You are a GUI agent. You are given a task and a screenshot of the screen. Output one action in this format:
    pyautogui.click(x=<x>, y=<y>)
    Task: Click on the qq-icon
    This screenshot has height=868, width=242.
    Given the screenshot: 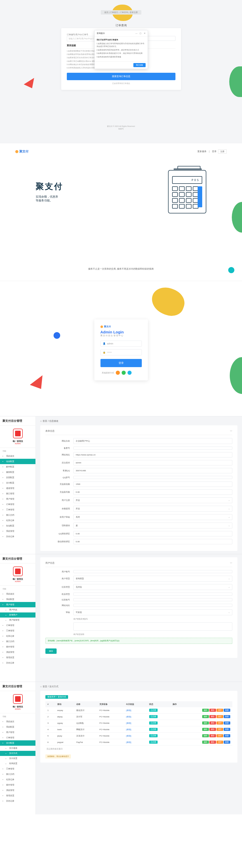 What is the action you would take?
    pyautogui.click(x=130, y=373)
    